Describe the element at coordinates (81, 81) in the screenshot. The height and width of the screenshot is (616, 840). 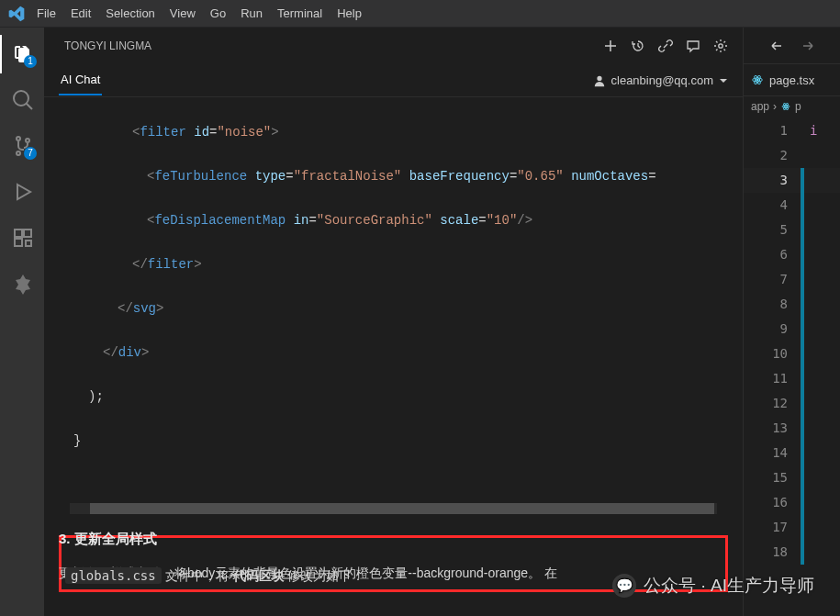
I see `tab-ai-chat: AI Chat` at that location.